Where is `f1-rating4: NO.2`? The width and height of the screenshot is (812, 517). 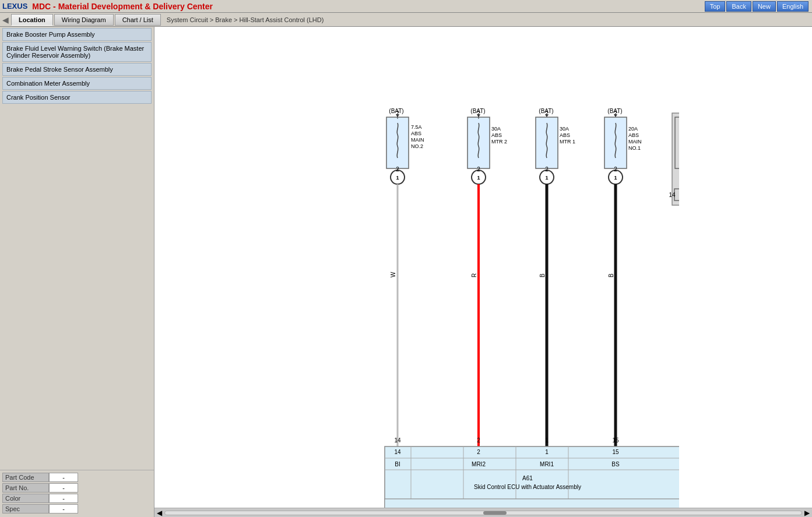
f1-rating4: NO.2 is located at coordinates (417, 146).